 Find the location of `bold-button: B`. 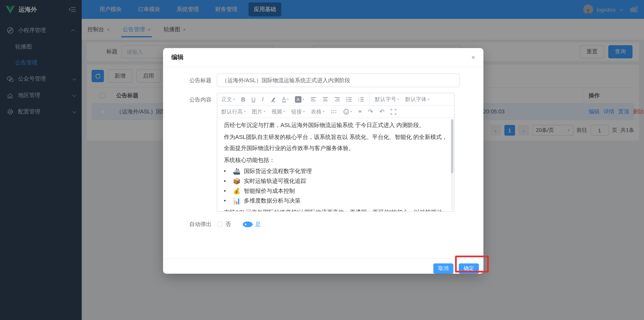

bold-button: B is located at coordinates (243, 99).